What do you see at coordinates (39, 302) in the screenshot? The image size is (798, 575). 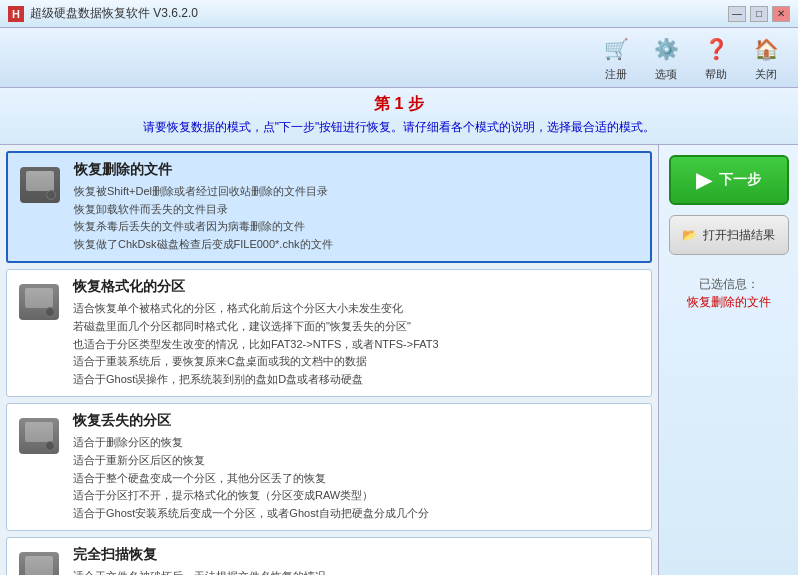 I see `option-icon-restore-formatted` at bounding box center [39, 302].